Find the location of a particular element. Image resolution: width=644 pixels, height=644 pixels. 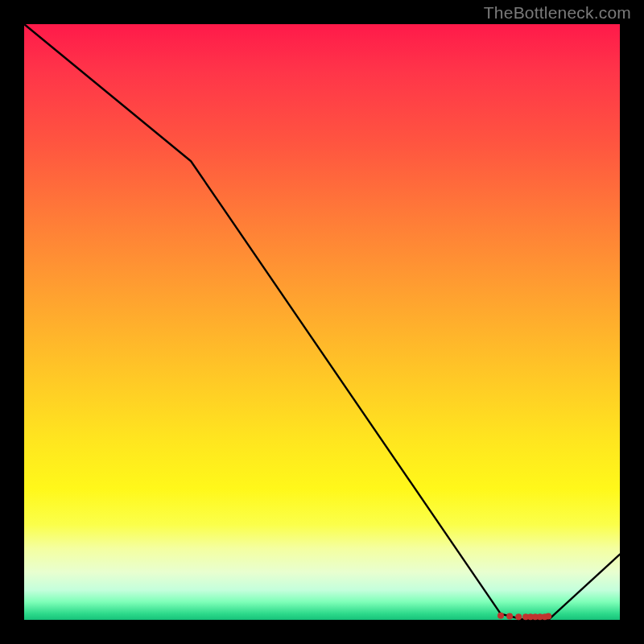

watermark-text: TheBottleneck.com is located at coordinates (557, 13).